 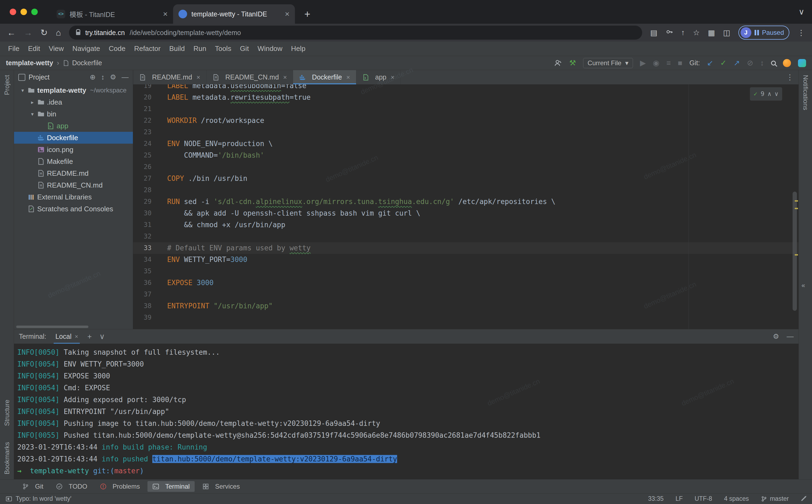 What do you see at coordinates (52, 327) in the screenshot?
I see `horizontal-scrollbar` at bounding box center [52, 327].